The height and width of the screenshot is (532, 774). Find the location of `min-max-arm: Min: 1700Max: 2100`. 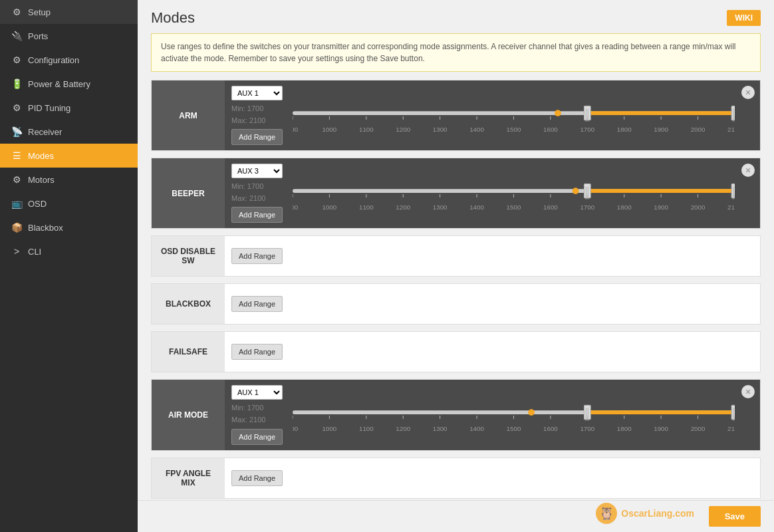

min-max-arm: Min: 1700Max: 2100 is located at coordinates (257, 114).